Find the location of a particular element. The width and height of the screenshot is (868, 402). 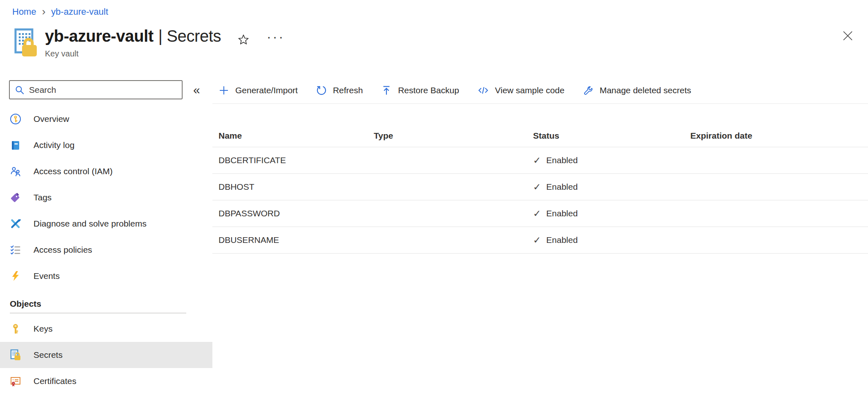

sidebar-item-overview: Overview is located at coordinates (106, 119).